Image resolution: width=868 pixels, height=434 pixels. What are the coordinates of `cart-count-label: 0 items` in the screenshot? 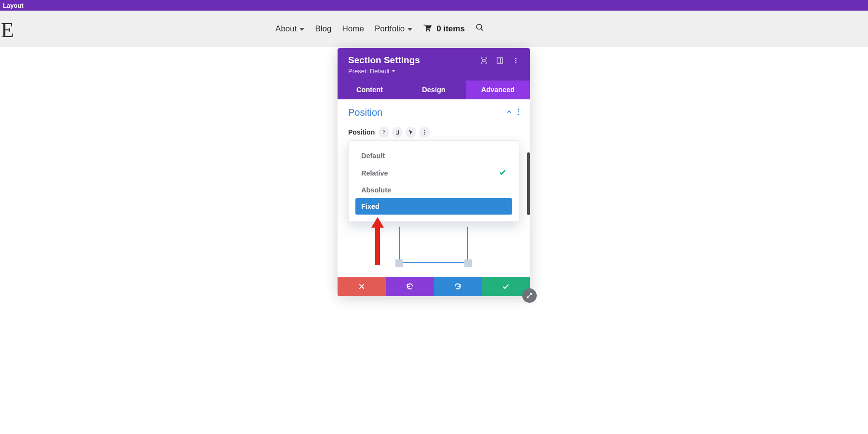 It's located at (450, 29).